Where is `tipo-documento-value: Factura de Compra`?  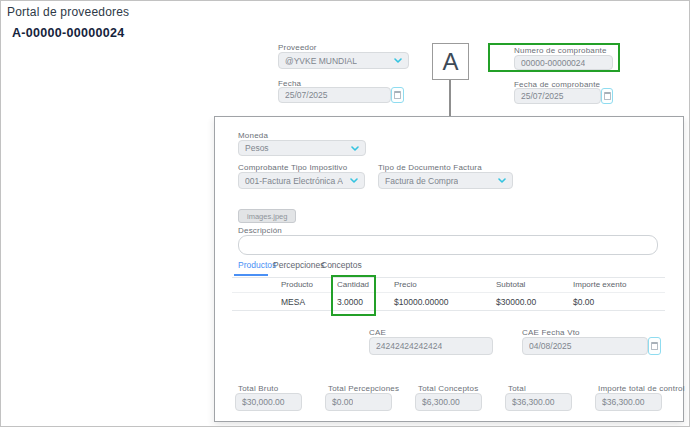 tipo-documento-value: Factura de Compra is located at coordinates (422, 181).